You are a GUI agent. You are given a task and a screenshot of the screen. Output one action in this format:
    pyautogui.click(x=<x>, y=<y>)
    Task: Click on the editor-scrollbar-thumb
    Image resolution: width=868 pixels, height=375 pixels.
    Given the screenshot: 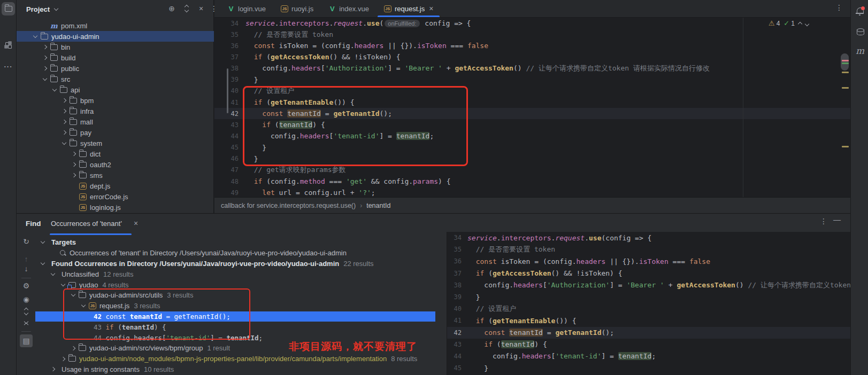 What is the action you would take?
    pyautogui.click(x=845, y=62)
    